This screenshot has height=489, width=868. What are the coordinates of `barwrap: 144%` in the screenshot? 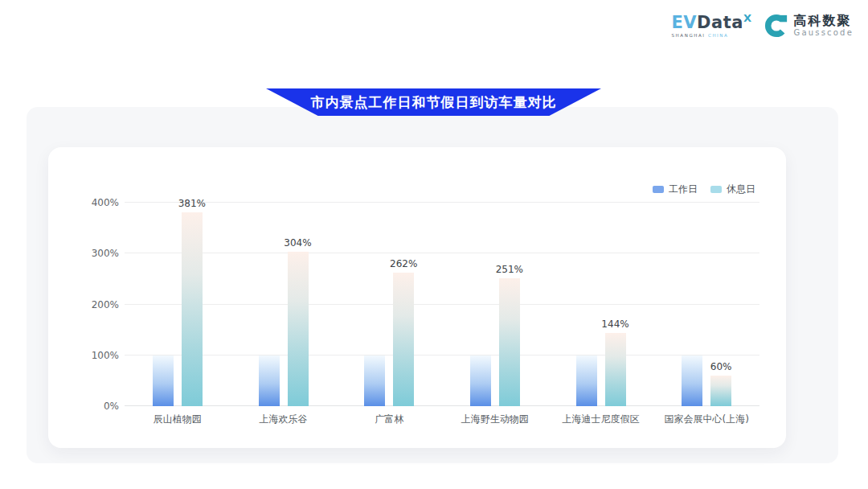 It's located at (616, 370).